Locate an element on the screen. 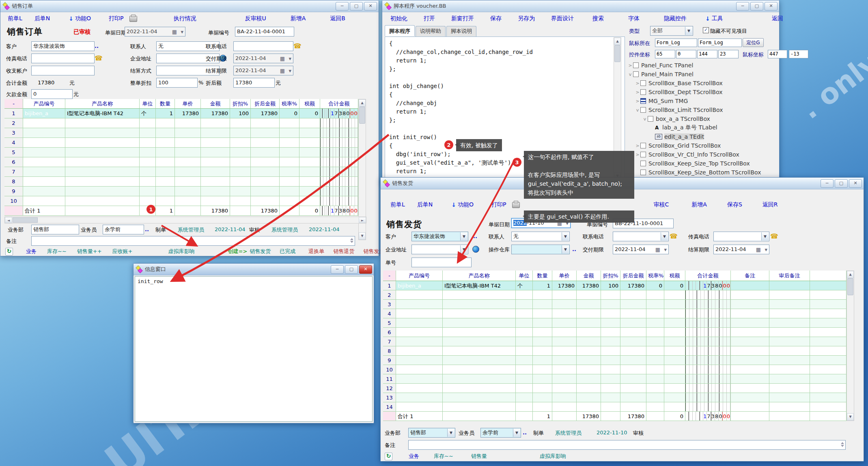 The image size is (868, 466). staff-input: 余学前 is located at coordinates (123, 230).